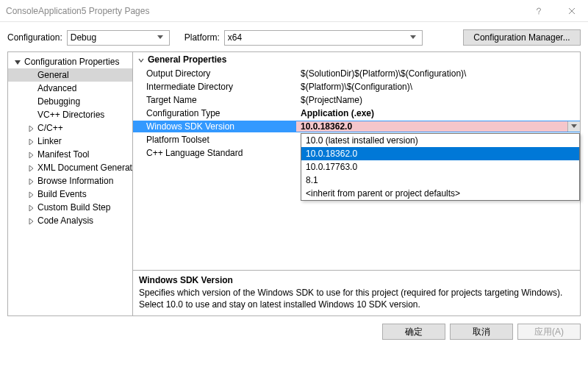 This screenshot has width=588, height=378. Describe the element at coordinates (71, 154) in the screenshot. I see `tree-item-manifest-tool: Manifest Tool` at that location.